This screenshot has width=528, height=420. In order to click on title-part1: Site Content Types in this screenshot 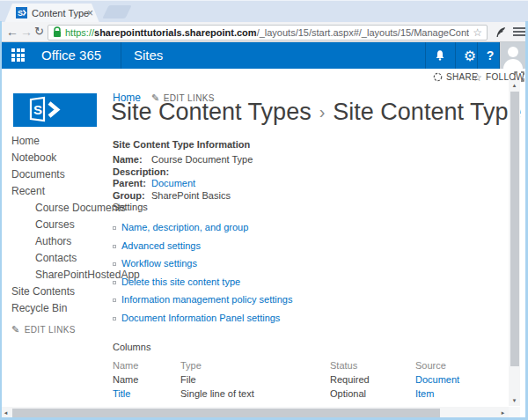, I will do `click(211, 112)`.